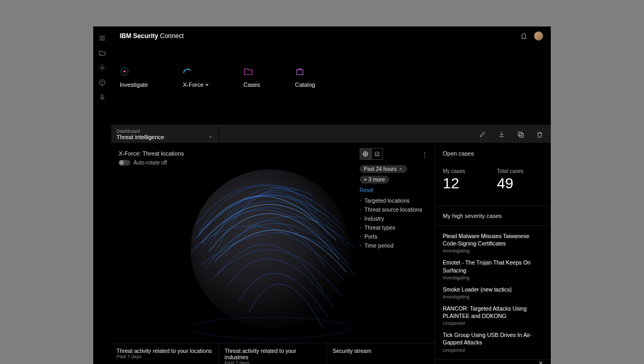 The image size is (644, 364). Describe the element at coordinates (493, 293) in the screenshot. I see `case-list: Plead Malware Misuses Taiwanese Code-Sig…` at that location.